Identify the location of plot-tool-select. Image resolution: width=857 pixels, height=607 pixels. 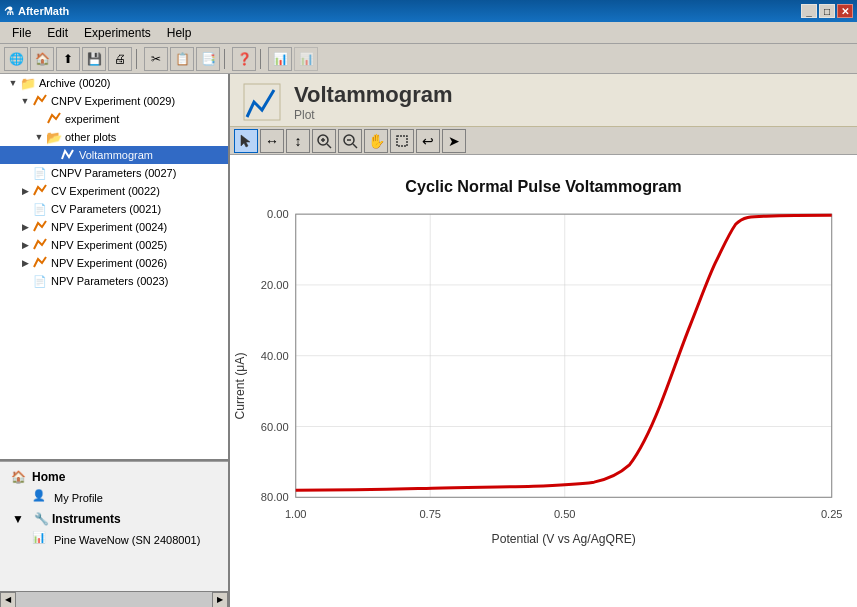
(246, 141).